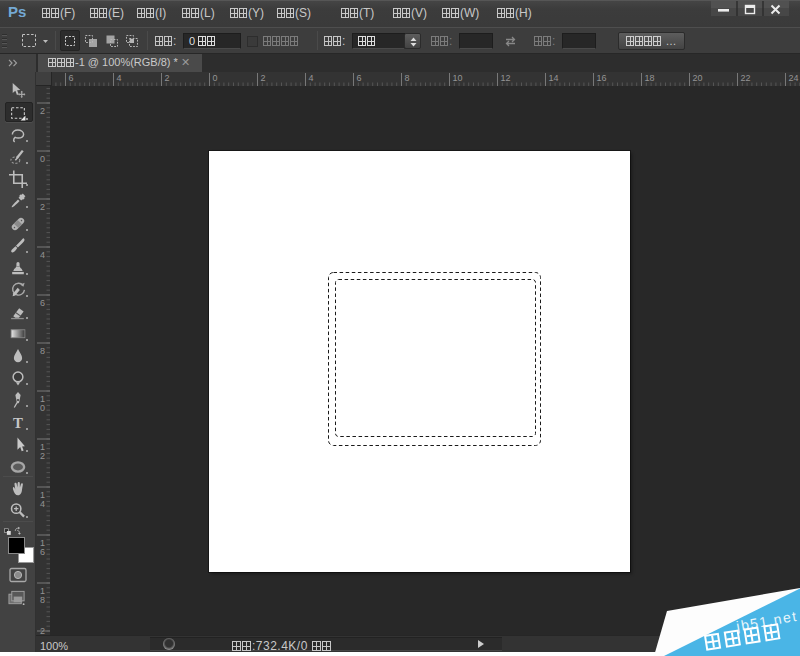 This screenshot has height=656, width=800. I want to click on svg-text: 22, so click(746, 78).